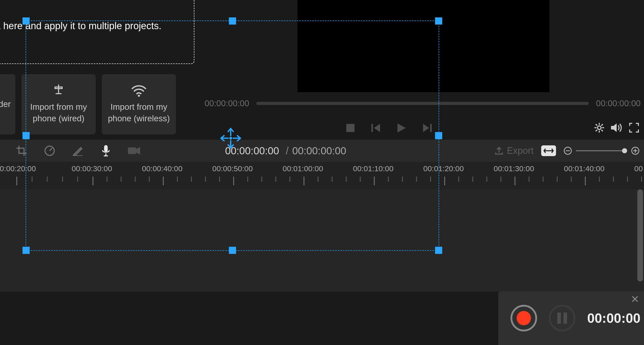 Image resolution: width=644 pixels, height=345 pixels. What do you see at coordinates (427, 128) in the screenshot?
I see `next-frame-button` at bounding box center [427, 128].